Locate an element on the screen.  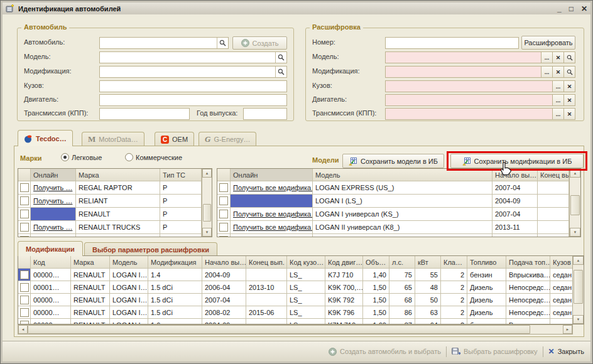
cell: 2006-04 is located at coordinates (224, 287).